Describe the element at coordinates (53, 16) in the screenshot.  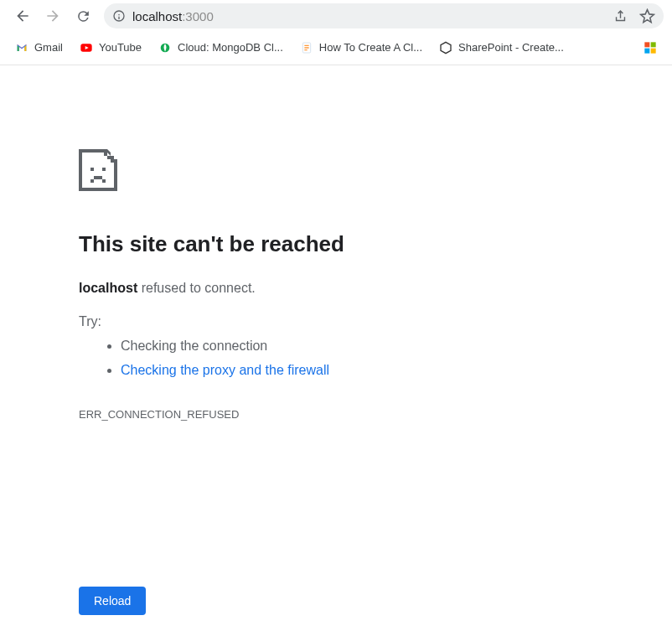
I see `arrow-right-icon` at that location.